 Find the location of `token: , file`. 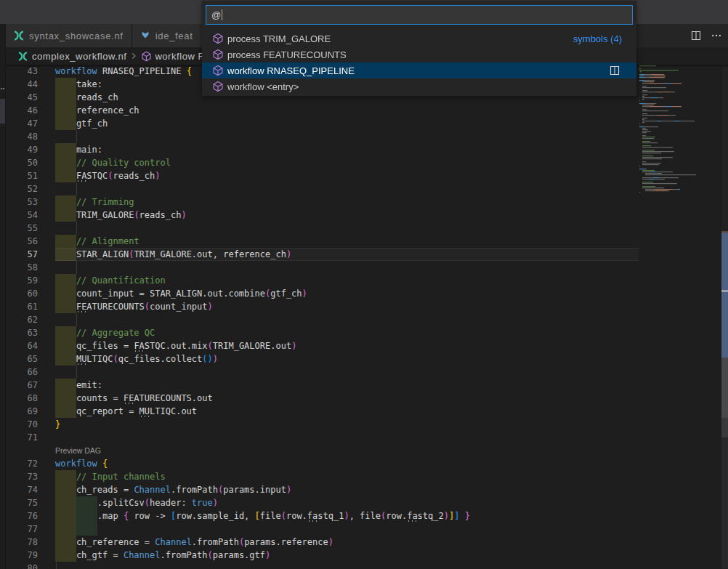

token: , file is located at coordinates (365, 516).